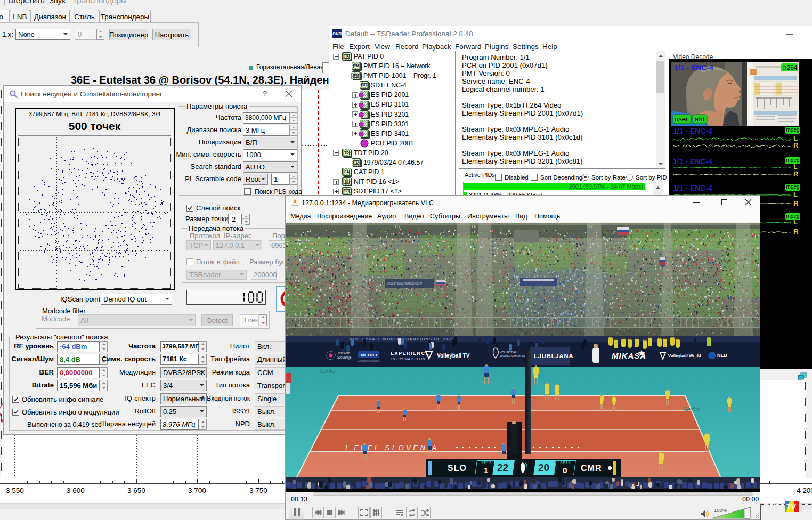  I want to click on svg-text: h264, so click(791, 68).